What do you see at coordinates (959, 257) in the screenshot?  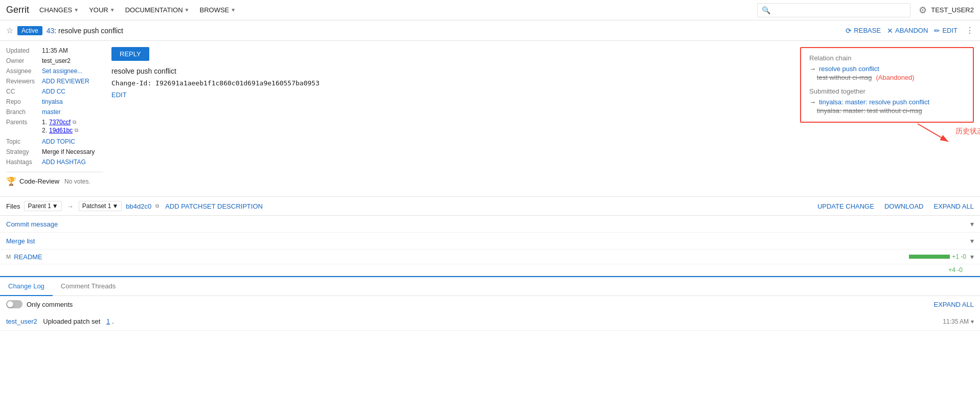 I see `diff-added-count: +1 -0` at bounding box center [959, 257].